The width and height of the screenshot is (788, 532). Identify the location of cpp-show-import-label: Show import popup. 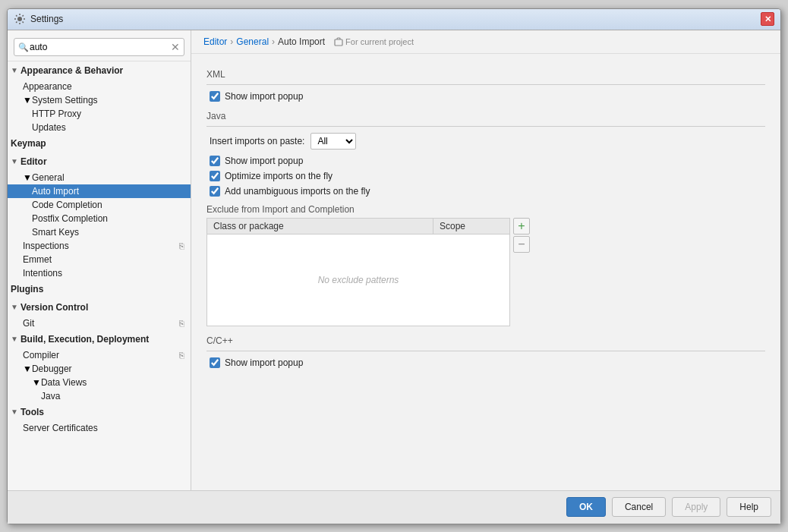
(264, 363).